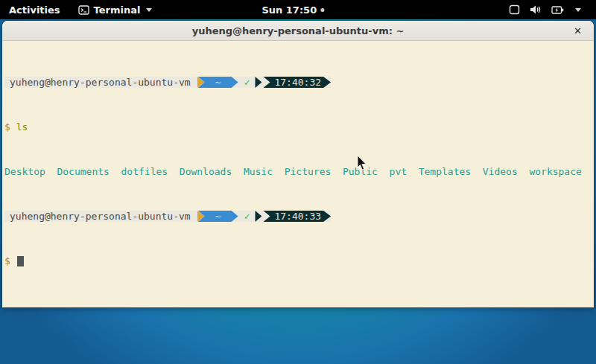 Image resolution: width=596 pixels, height=364 pixels. I want to click on clock-button: Sun 17:50, so click(293, 10).